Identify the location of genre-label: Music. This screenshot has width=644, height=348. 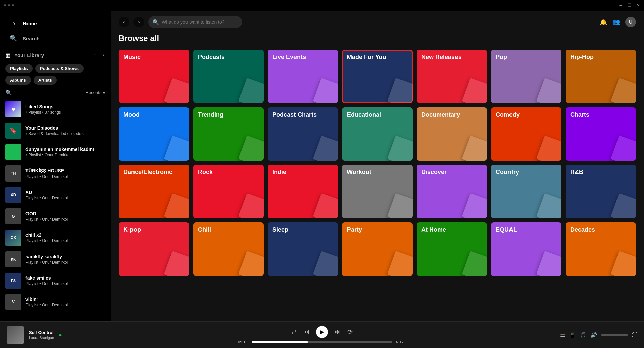
(132, 57).